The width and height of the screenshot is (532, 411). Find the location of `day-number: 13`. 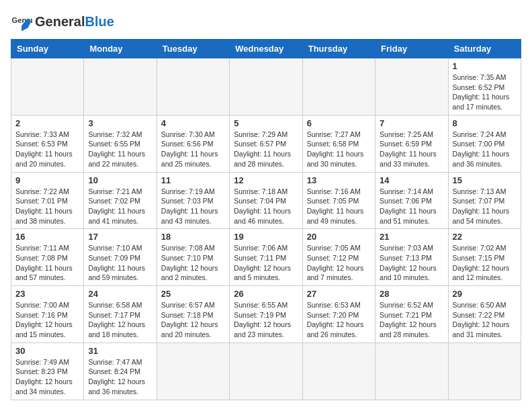

day-number: 13 is located at coordinates (339, 180).